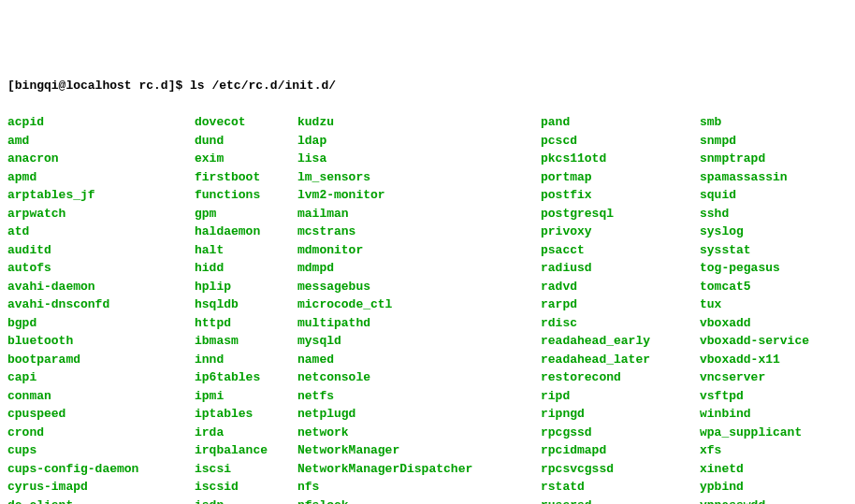  I want to click on file-entry: ypbind, so click(754, 487).